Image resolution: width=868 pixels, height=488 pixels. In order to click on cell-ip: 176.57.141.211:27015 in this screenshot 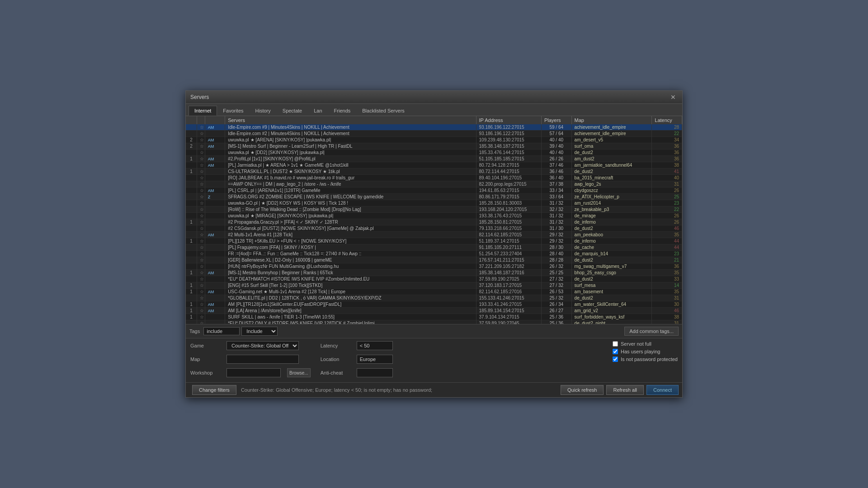, I will do `click(509, 260)`.